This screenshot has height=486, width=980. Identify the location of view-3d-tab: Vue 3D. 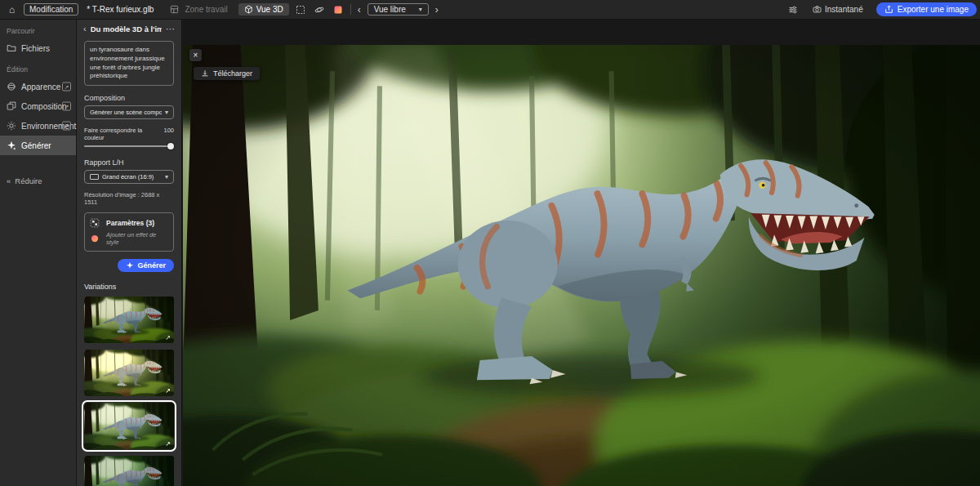
(264, 10).